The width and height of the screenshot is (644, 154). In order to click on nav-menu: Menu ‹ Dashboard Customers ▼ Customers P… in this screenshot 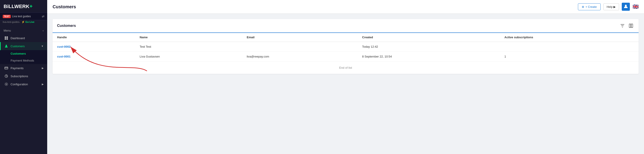, I will do `click(24, 89)`.